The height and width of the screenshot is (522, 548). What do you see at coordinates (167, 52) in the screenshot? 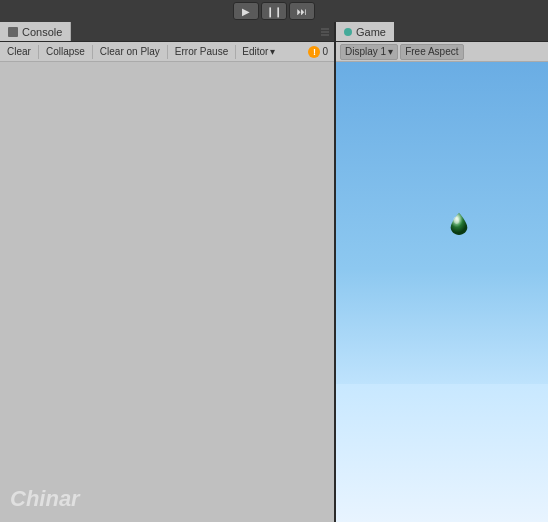
I see `console-toolbar: Clear Collapse Clear on Play Error Pause…` at bounding box center [167, 52].